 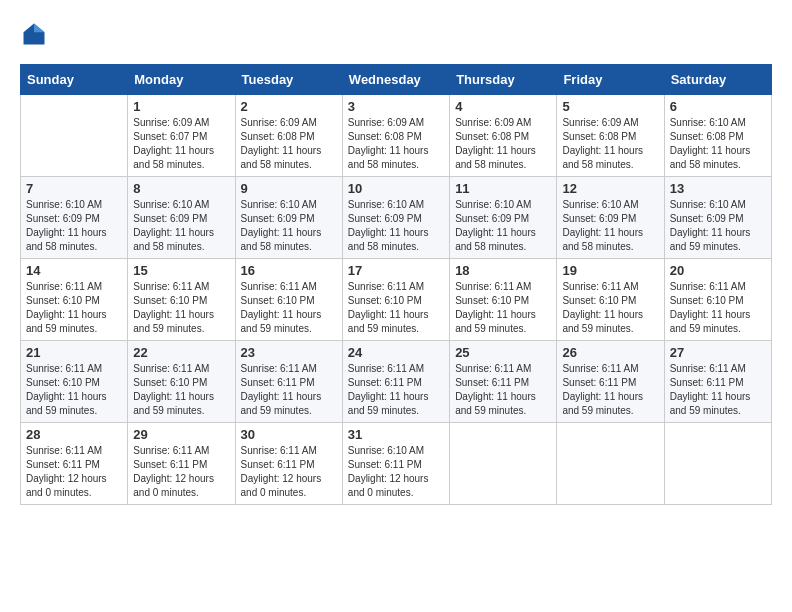 What do you see at coordinates (396, 472) in the screenshot?
I see `day-info: Sunrise: 6:10 AMSunset: 6:11 PMDaylight:…` at bounding box center [396, 472].